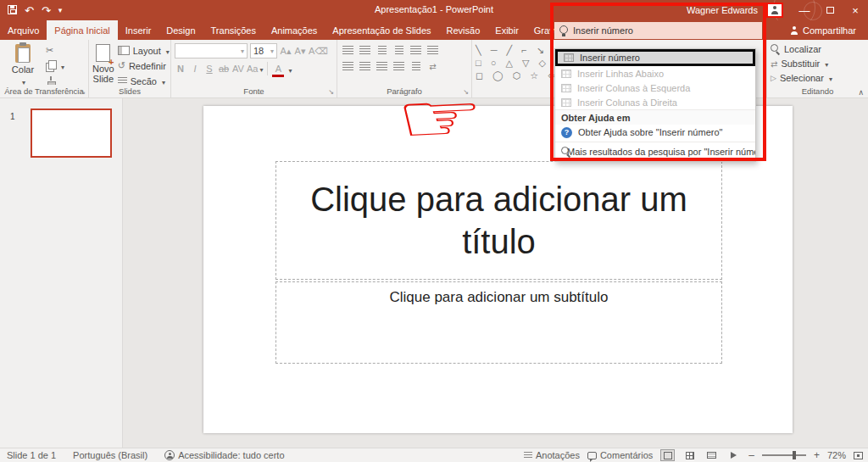 The height and width of the screenshot is (462, 868). What do you see at coordinates (712, 455) in the screenshot?
I see `reading-view-button` at bounding box center [712, 455].